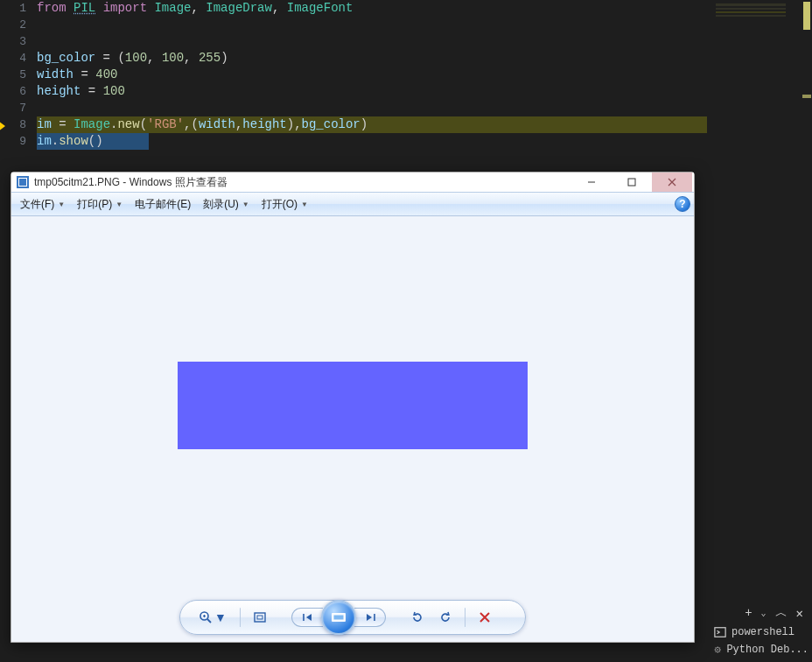  Describe the element at coordinates (354, 42) in the screenshot. I see `code-line: 3` at that location.